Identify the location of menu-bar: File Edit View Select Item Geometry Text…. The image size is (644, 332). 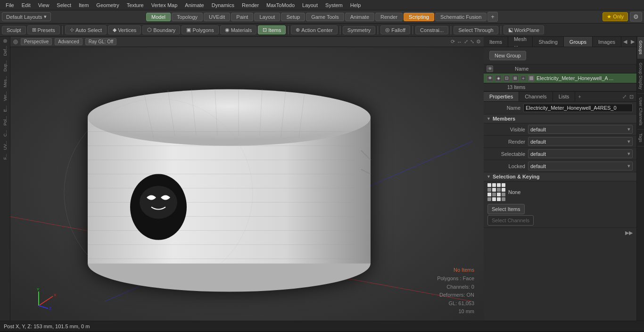
(322, 5).